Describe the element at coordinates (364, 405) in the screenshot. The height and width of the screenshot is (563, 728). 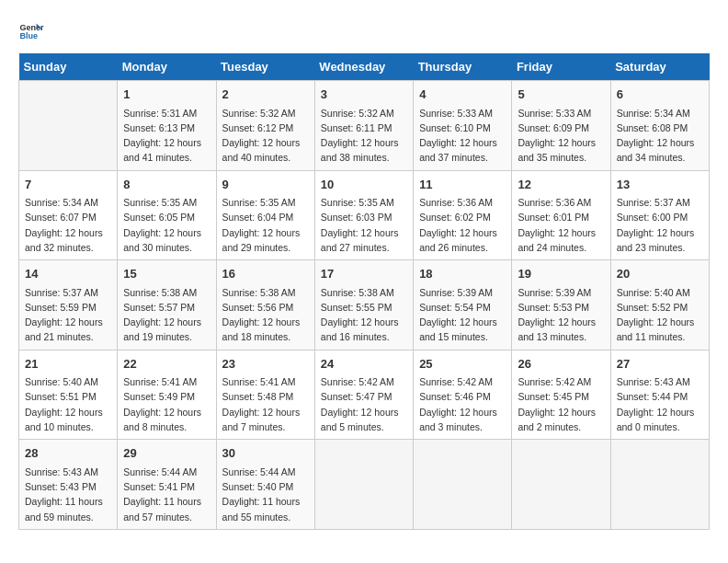
I see `day-info: Sunrise: 5:42 AMSunset: 5:47 PMDaylight:…` at that location.